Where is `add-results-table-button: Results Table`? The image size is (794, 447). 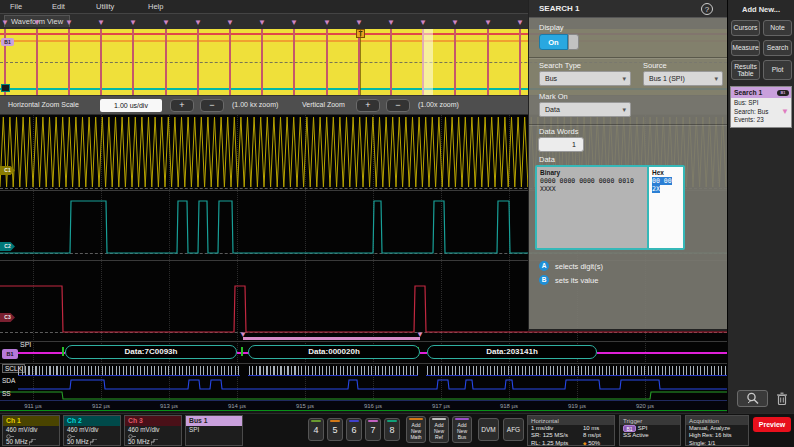
add-results-table-button: Results Table is located at coordinates (746, 70).